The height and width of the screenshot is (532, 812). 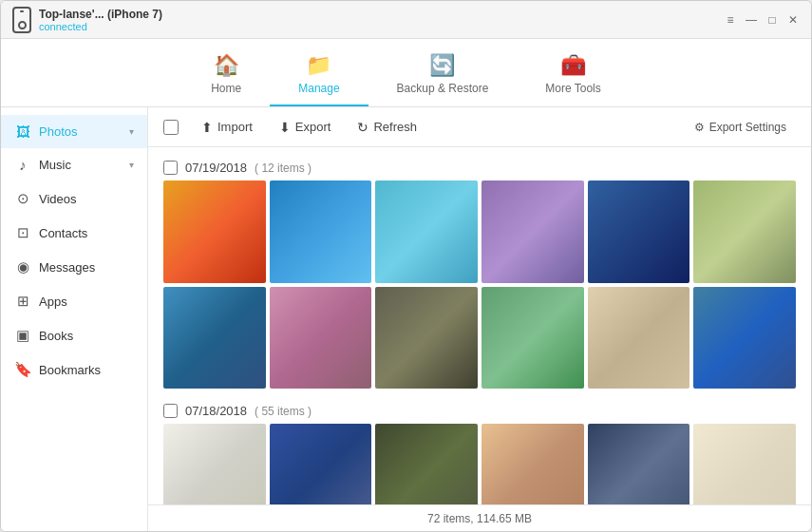 What do you see at coordinates (23, 301) in the screenshot?
I see `apps-icon: ⊞` at bounding box center [23, 301].